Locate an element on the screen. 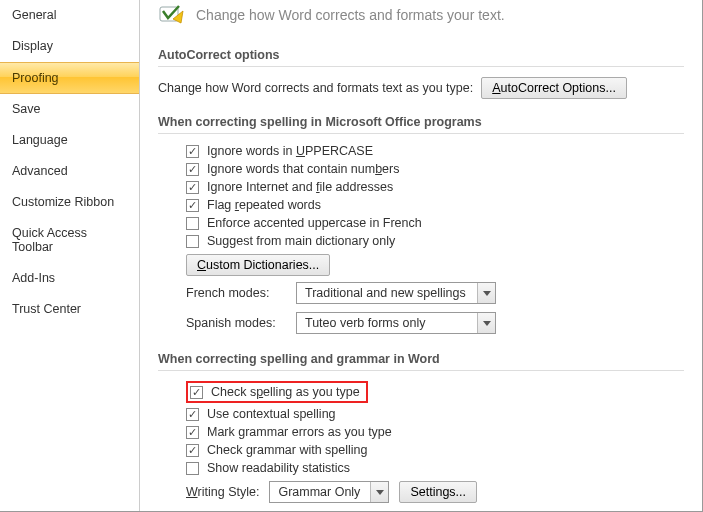  label-flag-repeated: Flag repeated words is located at coordinates (264, 205).